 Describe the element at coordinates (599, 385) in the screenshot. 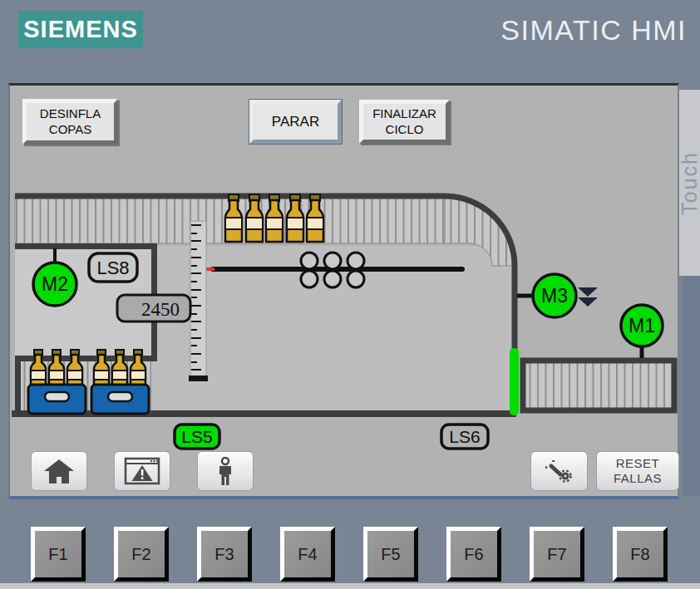

I see `outfeed-conveyor` at that location.